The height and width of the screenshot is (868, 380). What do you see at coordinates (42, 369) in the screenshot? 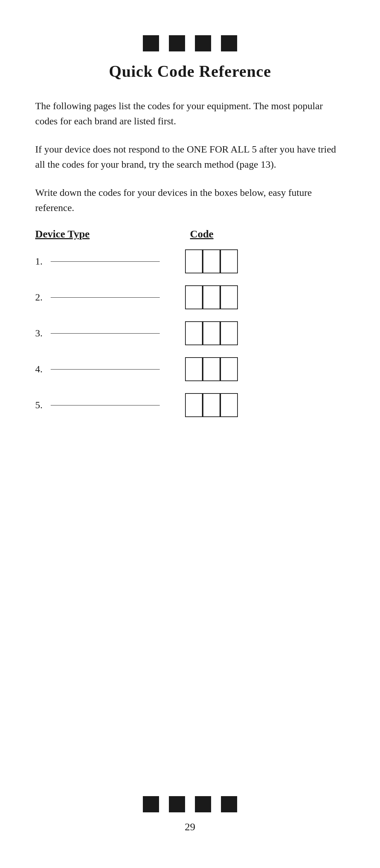
I see `row-number-4: 4.` at bounding box center [42, 369].